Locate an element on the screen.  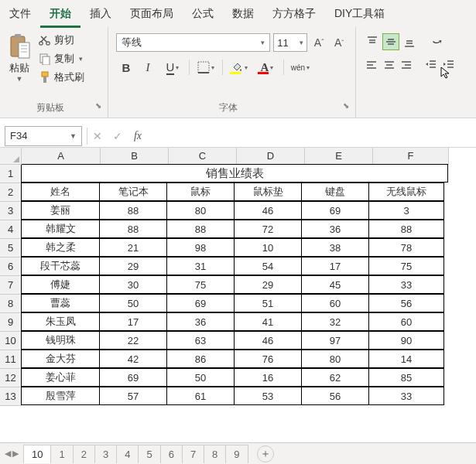
table-cell: 45 is located at coordinates (335, 285).